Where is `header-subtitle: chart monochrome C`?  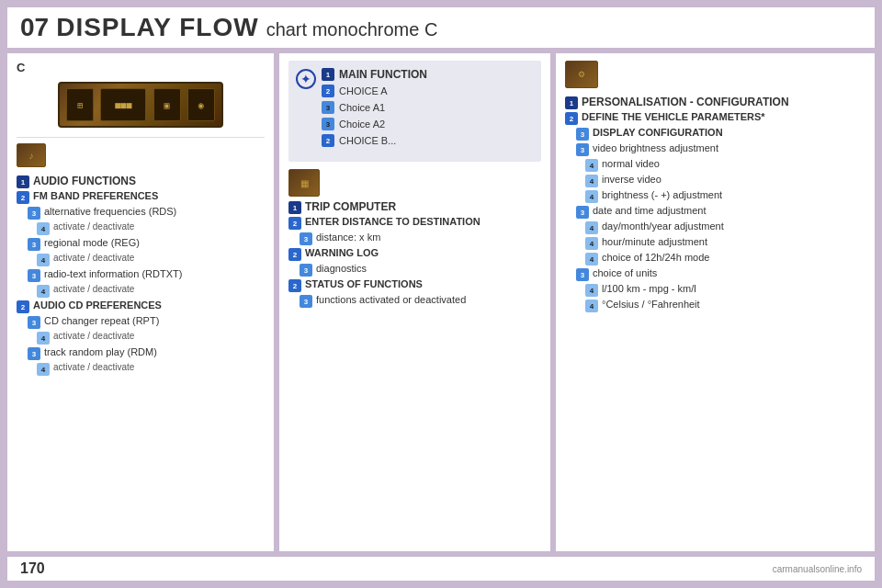
header-subtitle: chart monochrome C is located at coordinates (353, 29).